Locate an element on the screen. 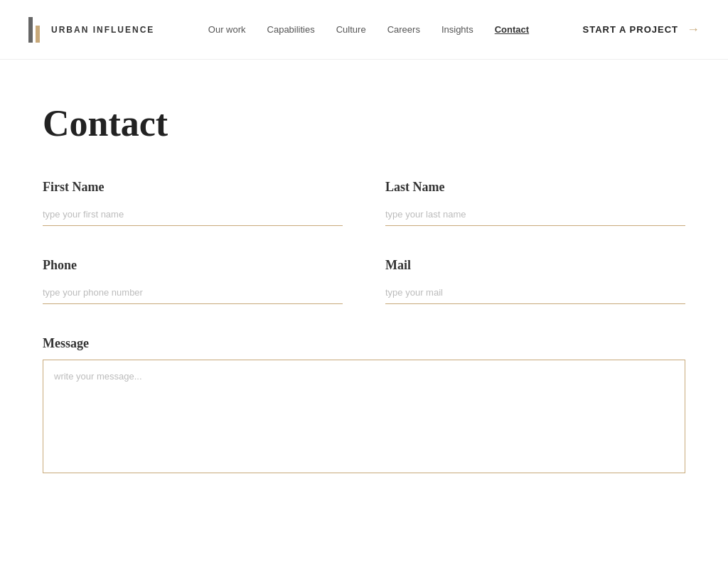 The width and height of the screenshot is (728, 577). last-name-field: Last Name is located at coordinates (535, 203).